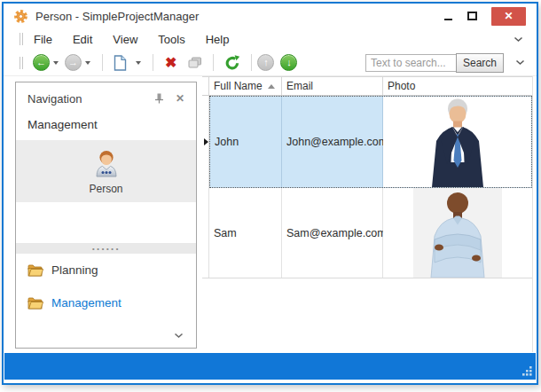 Image resolution: width=541 pixels, height=392 pixels. I want to click on nav-item-planning-label: Planning, so click(74, 270).